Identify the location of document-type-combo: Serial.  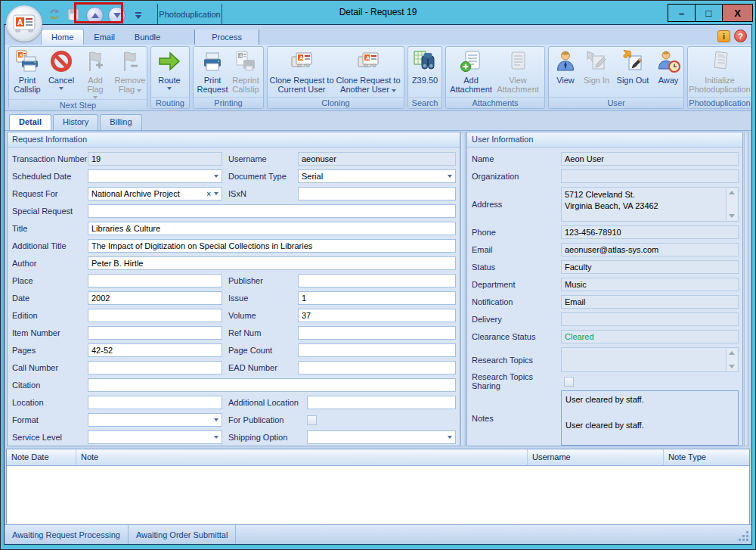
(376, 176).